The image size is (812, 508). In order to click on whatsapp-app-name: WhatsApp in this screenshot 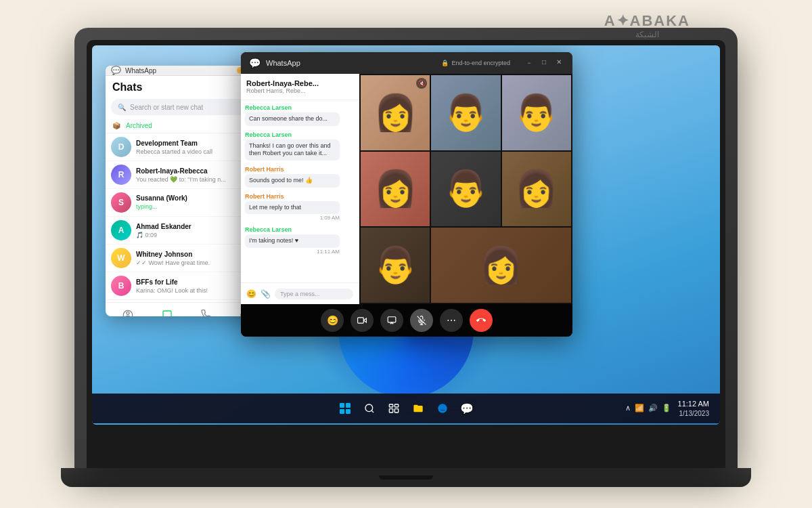, I will do `click(179, 70)`.